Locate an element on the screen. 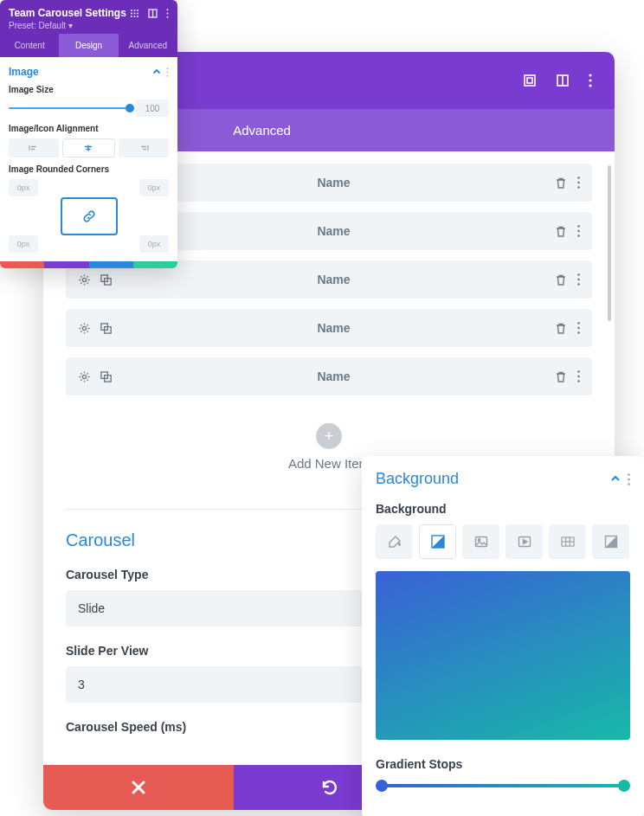 This screenshot has width=644, height=816. tab-design: Design is located at coordinates (88, 45).